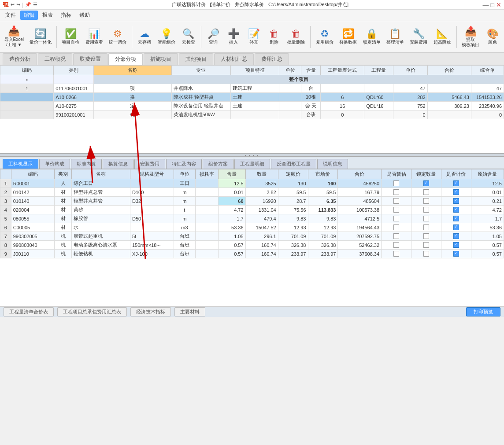 This screenshot has height=445, width=504. What do you see at coordinates (426, 227) in the screenshot?
I see `lockqty-checkbox6` at bounding box center [426, 227].